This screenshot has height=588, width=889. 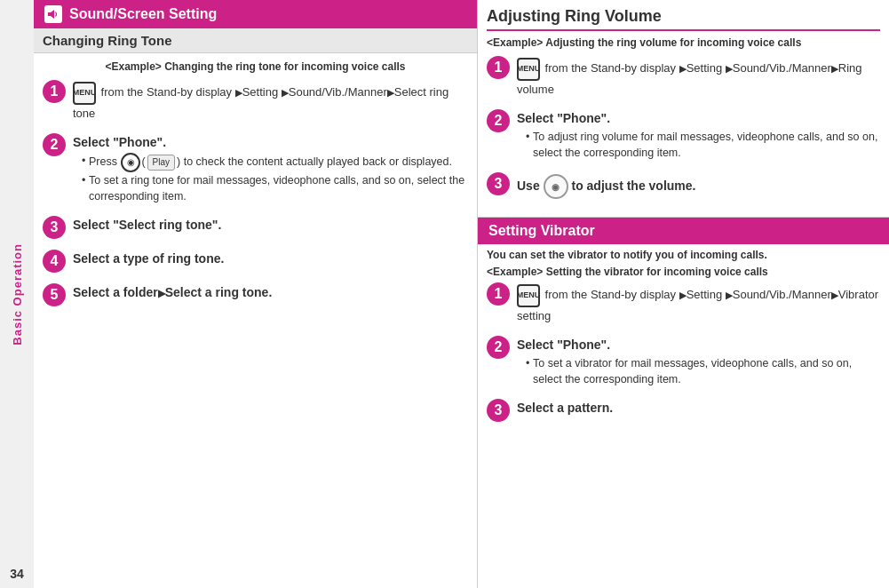 What do you see at coordinates (684, 362) in the screenshot?
I see `v-step-2: 2 Select "Phone". To set a vibrator for …` at bounding box center [684, 362].